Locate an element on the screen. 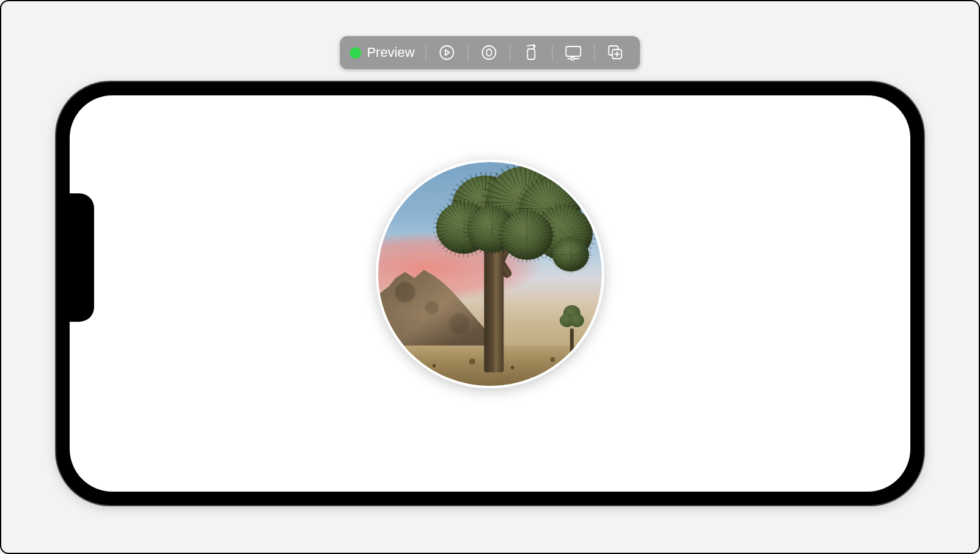  play-circle-icon is located at coordinates (447, 53).